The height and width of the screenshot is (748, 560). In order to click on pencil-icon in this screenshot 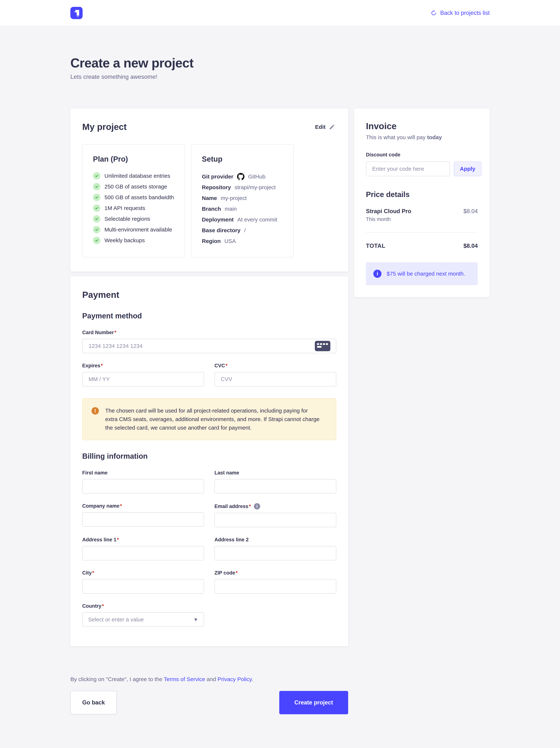, I will do `click(332, 127)`.